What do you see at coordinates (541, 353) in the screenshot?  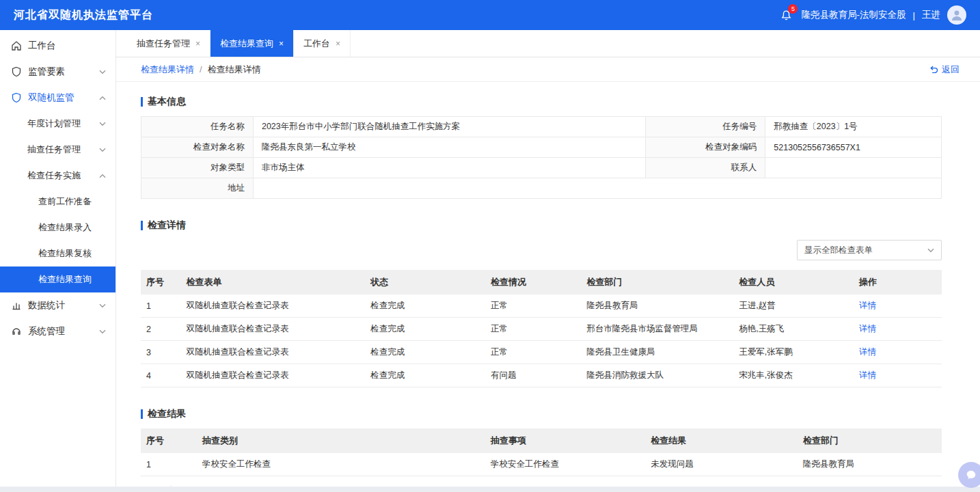 I see `table-row: 3 双随机抽查联合检查记录表 检查完成 正常 隆尧县卫生健康局 王爱军,张军鹏 …` at bounding box center [541, 353].